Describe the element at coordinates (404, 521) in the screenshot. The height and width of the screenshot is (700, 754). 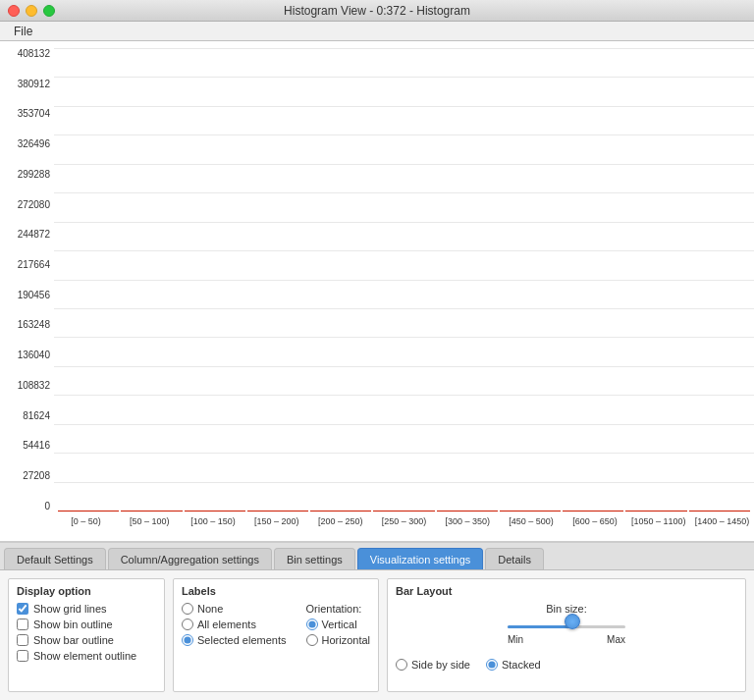
I see `x-label-5: [250 – 300)` at that location.